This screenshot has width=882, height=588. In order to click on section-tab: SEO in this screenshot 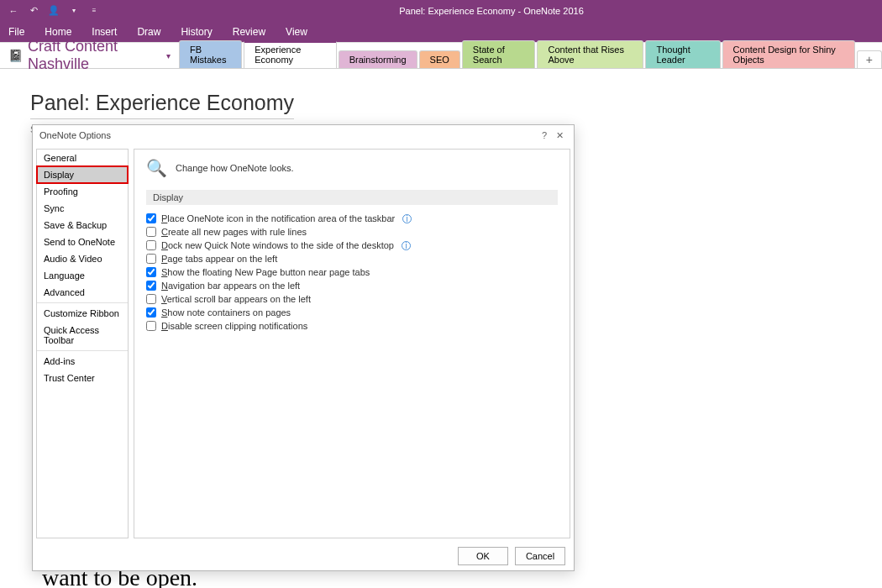, I will do `click(440, 59)`.